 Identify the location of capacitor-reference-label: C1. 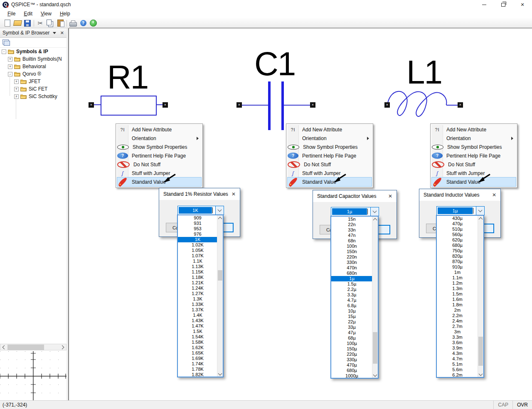
(275, 64).